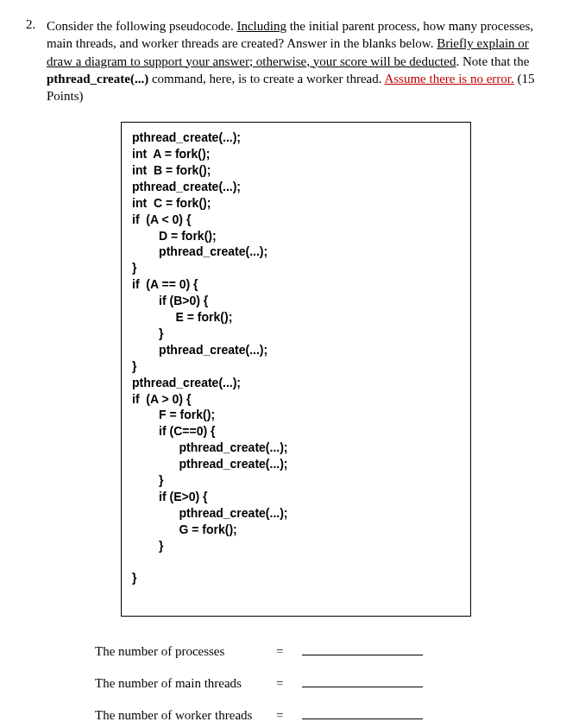 The image size is (579, 728). What do you see at coordinates (362, 681) in the screenshot?
I see `blank-main-threads` at bounding box center [362, 681].